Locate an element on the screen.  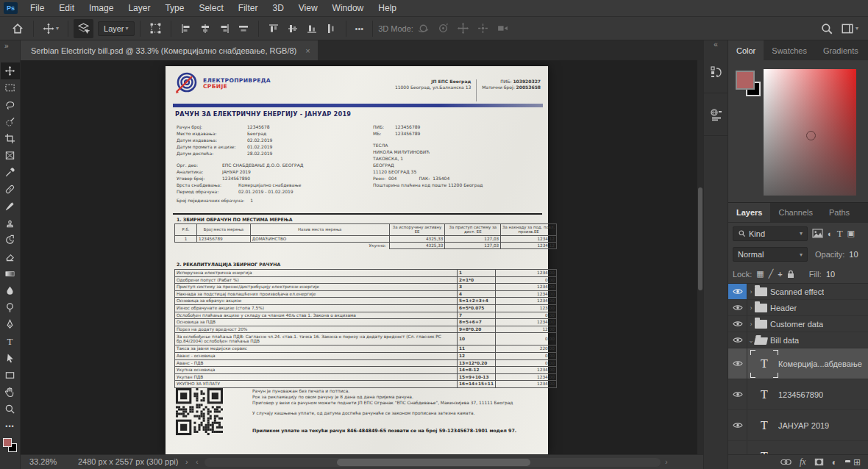
zoom-tool is located at coordinates (10, 409).